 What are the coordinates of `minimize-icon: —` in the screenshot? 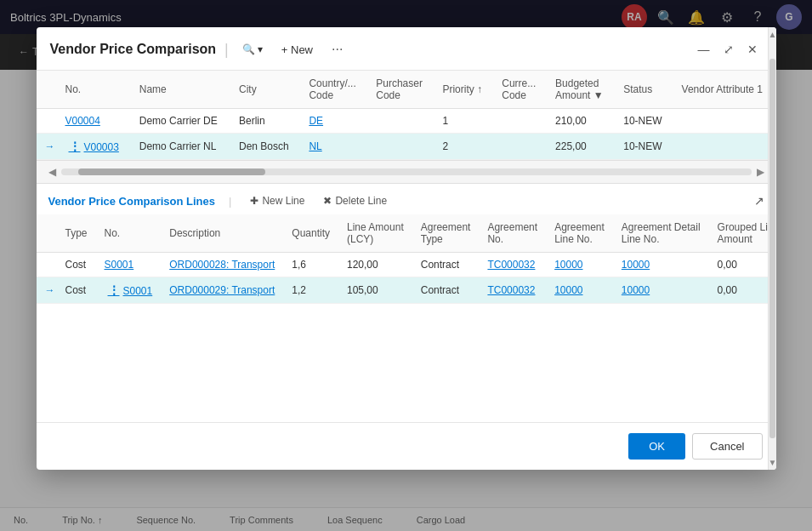 It's located at (704, 49).